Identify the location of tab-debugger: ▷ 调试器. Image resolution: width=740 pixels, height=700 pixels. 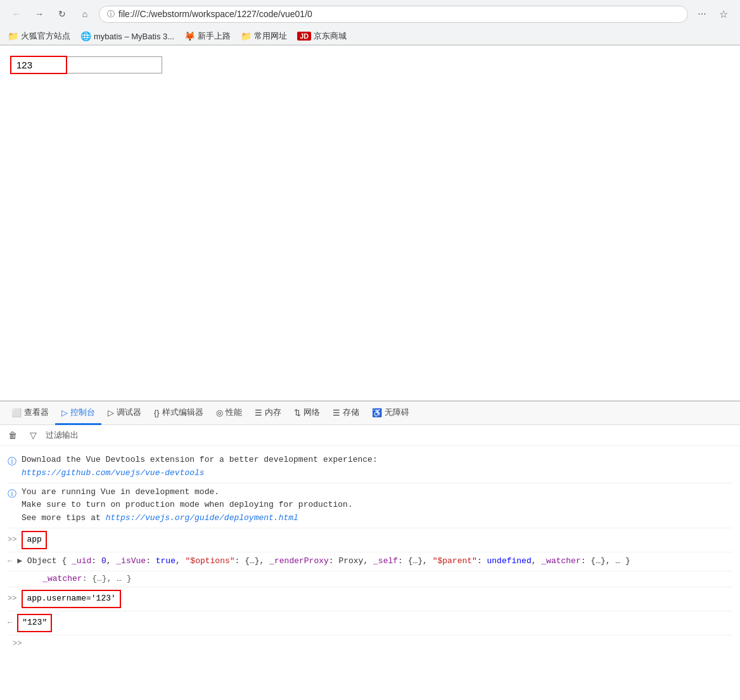
(124, 413).